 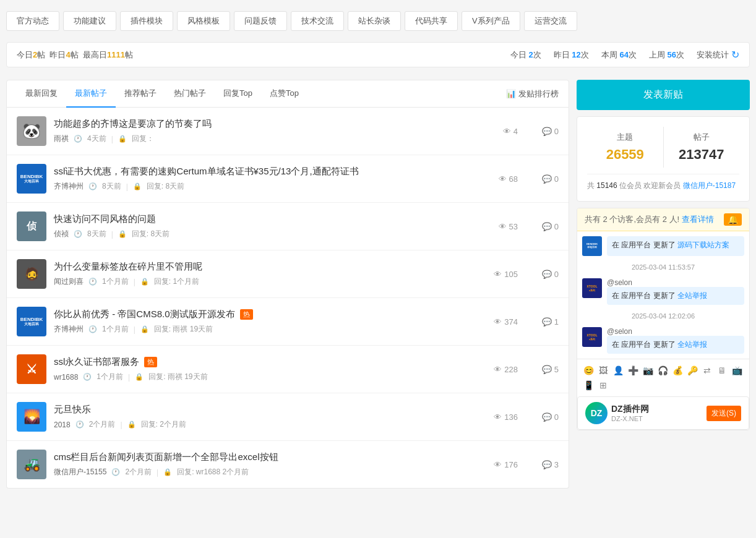 What do you see at coordinates (111, 187) in the screenshot?
I see `post-time: 8天前` at bounding box center [111, 187].